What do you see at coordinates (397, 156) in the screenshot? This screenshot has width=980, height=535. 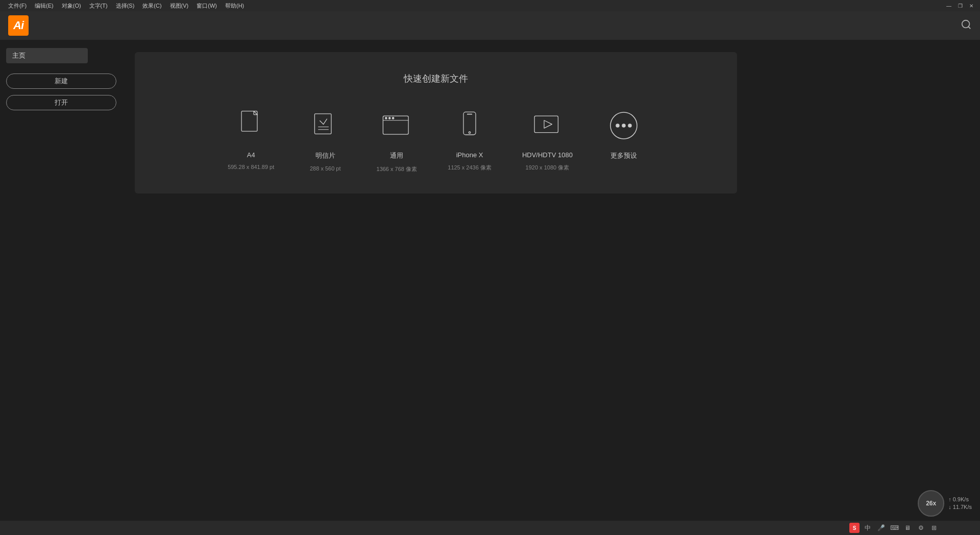 I see `template-general-name: 通用` at bounding box center [397, 156].